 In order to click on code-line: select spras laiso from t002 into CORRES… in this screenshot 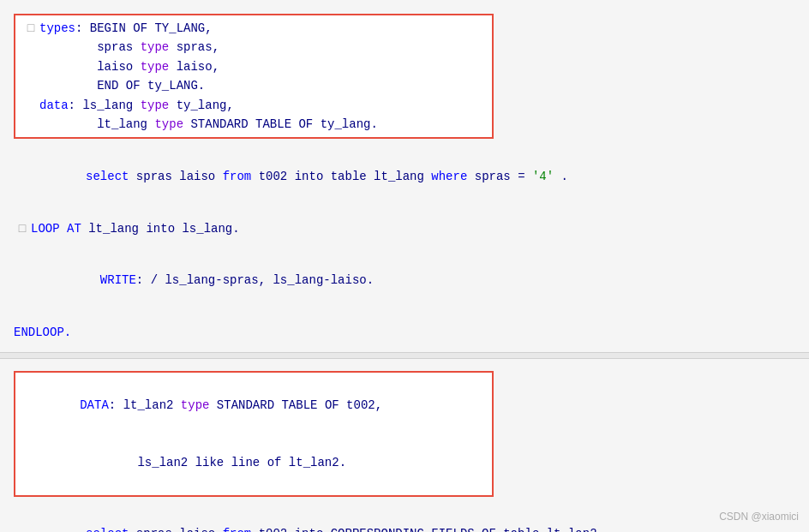, I will do `click(404, 519)`.